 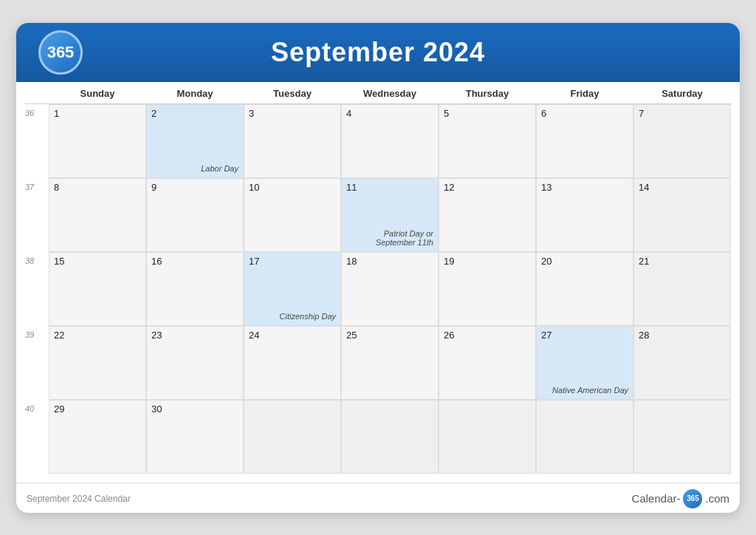 What do you see at coordinates (292, 363) in the screenshot?
I see `calendar-day: 24` at bounding box center [292, 363].